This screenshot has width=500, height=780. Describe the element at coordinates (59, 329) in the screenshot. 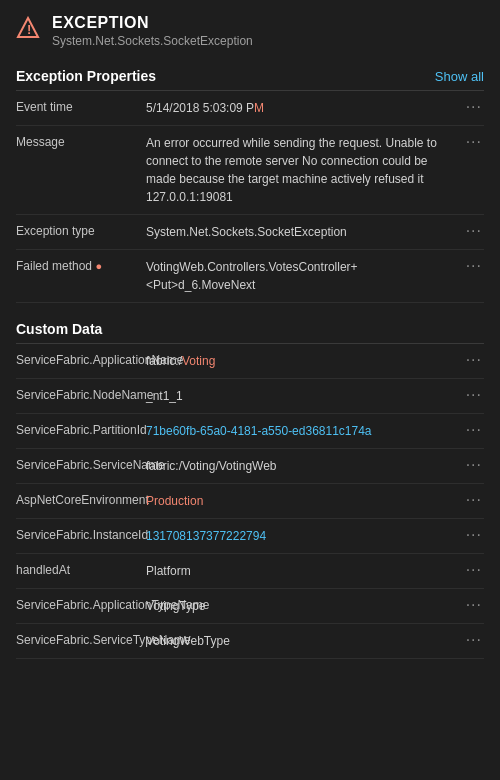

I see `custom-data-title: Custom Data` at that location.